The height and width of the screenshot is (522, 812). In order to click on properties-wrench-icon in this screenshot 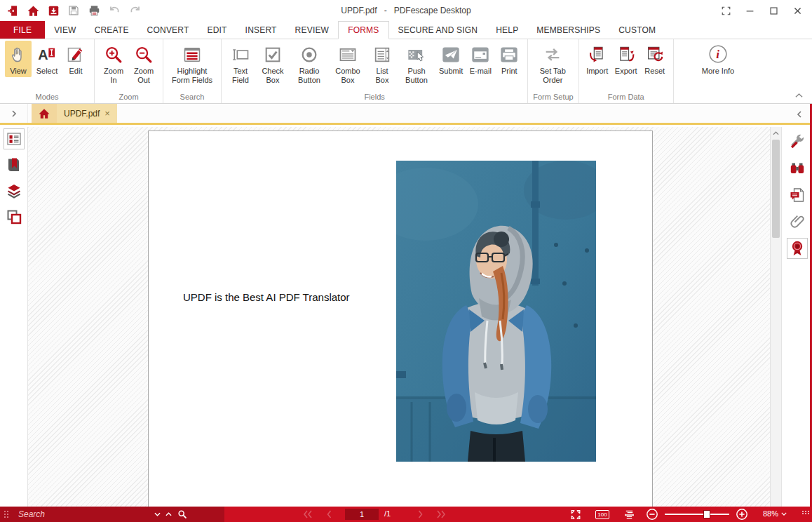, I will do `click(797, 142)`.